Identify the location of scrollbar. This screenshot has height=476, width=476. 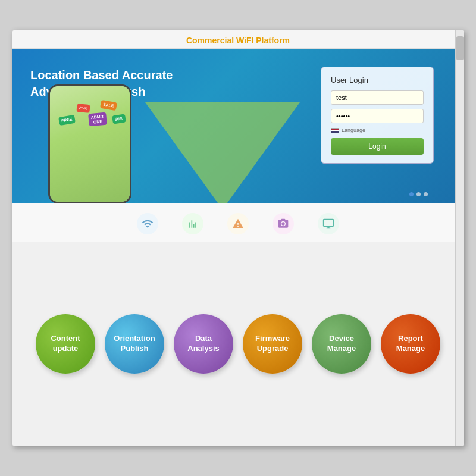
(459, 238).